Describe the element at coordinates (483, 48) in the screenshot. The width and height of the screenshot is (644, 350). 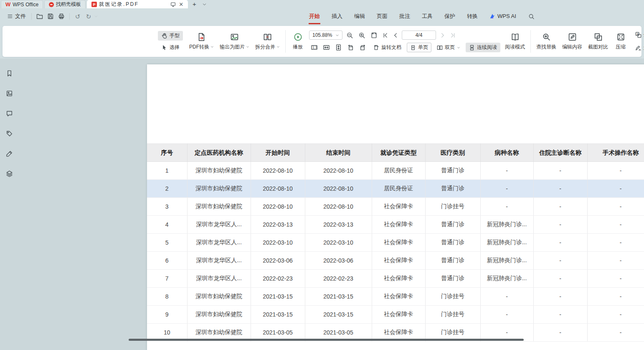
I see `continuous-reading-button: 连续阅读` at that location.